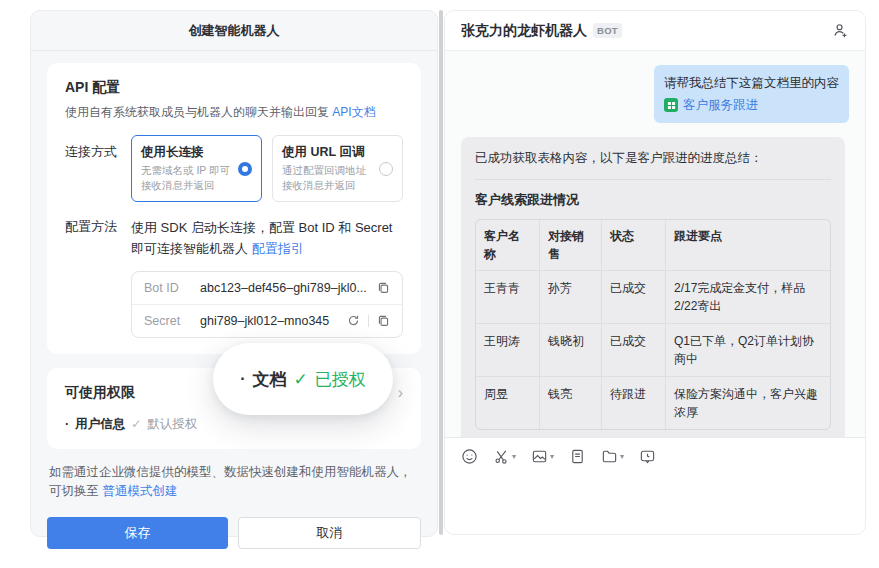 This screenshot has width=879, height=568. Describe the element at coordinates (172, 288) in the screenshot. I see `bot-id-label: Bot ID` at that location.